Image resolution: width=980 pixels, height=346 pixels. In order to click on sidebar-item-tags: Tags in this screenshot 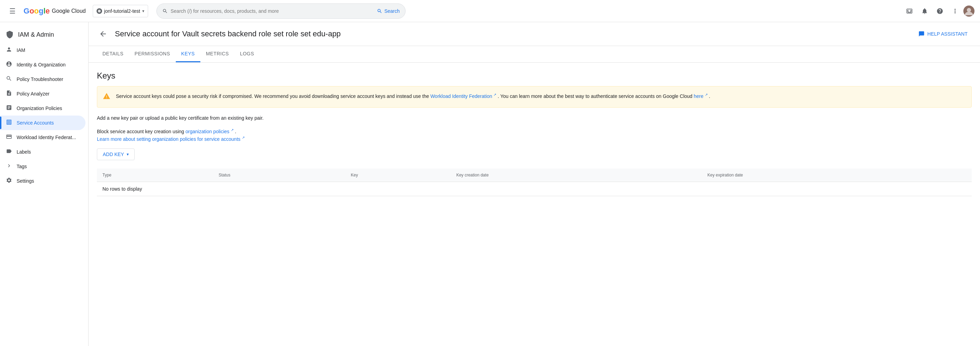, I will do `click(43, 167)`.